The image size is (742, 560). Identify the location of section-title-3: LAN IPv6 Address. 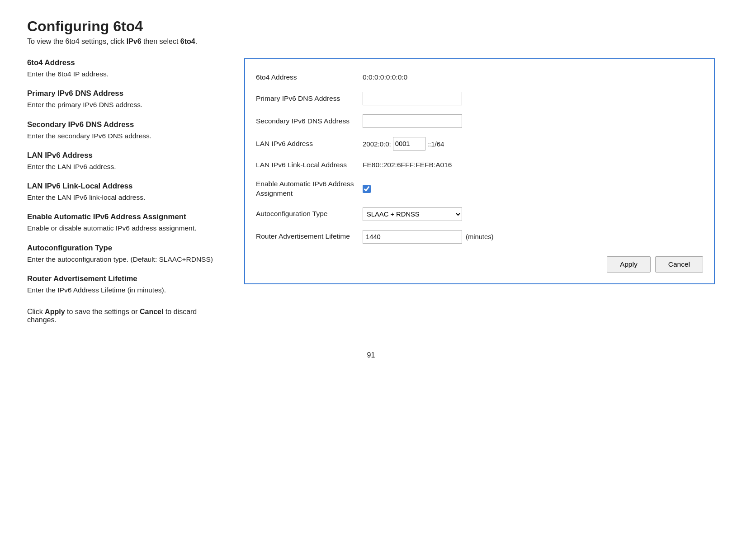
(127, 155).